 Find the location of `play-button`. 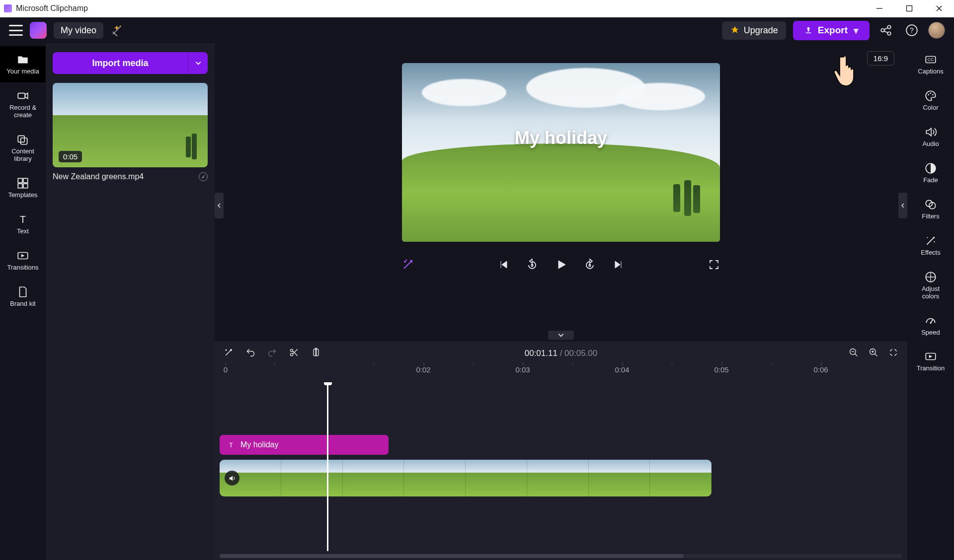

play-button is located at coordinates (561, 266).